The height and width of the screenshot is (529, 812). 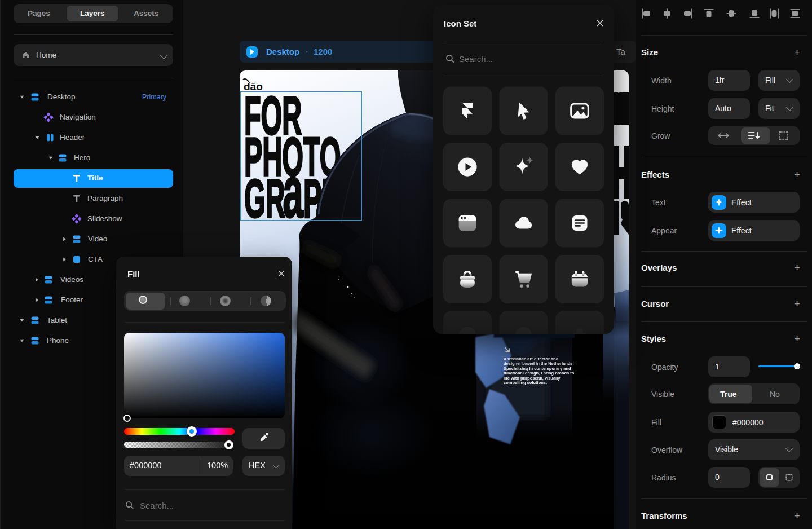 I want to click on svg-text: dāo, so click(x=253, y=87).